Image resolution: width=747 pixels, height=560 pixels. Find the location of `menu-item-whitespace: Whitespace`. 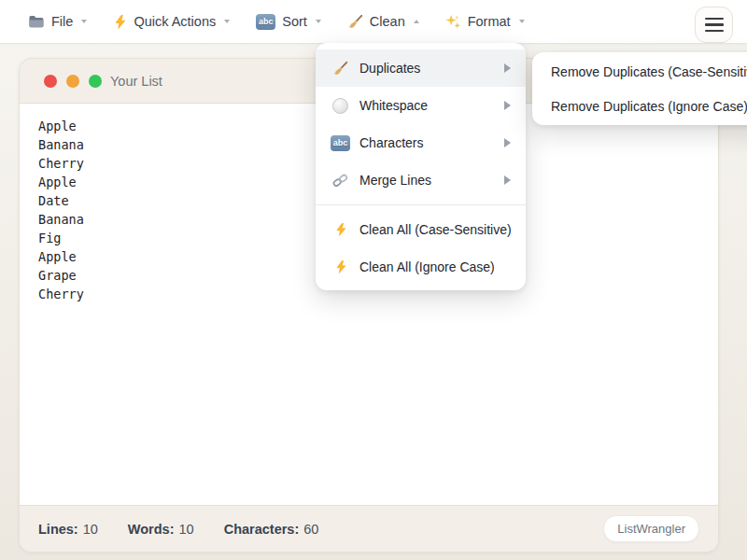

menu-item-whitespace: Whitespace is located at coordinates (420, 105).